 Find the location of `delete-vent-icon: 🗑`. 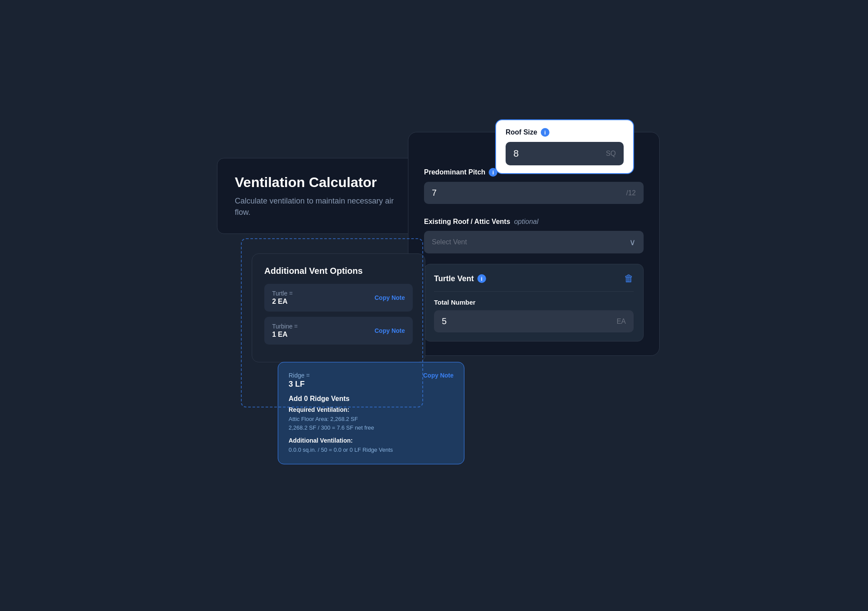

delete-vent-icon: 🗑 is located at coordinates (629, 279).